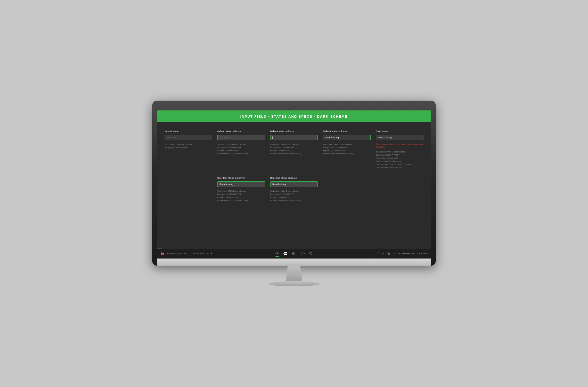  Describe the element at coordinates (188, 138) in the screenshot. I see `default-input` at that location.